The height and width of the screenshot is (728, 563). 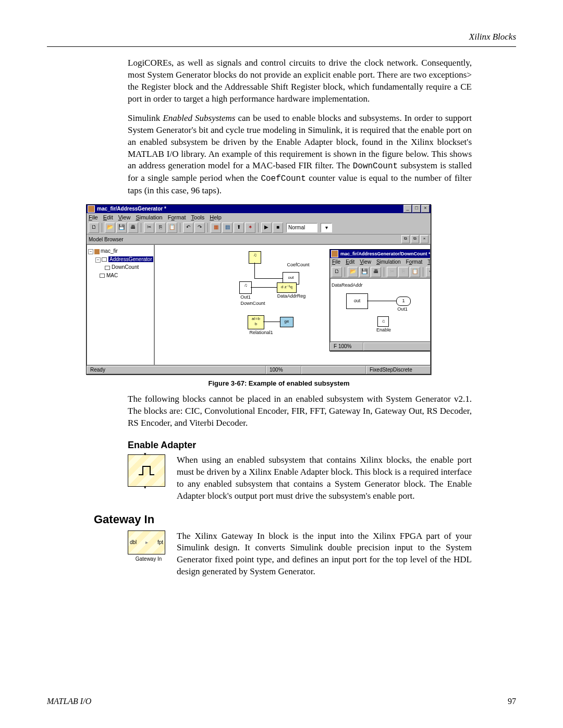 I want to click on menu-format: Format, so click(x=177, y=218).